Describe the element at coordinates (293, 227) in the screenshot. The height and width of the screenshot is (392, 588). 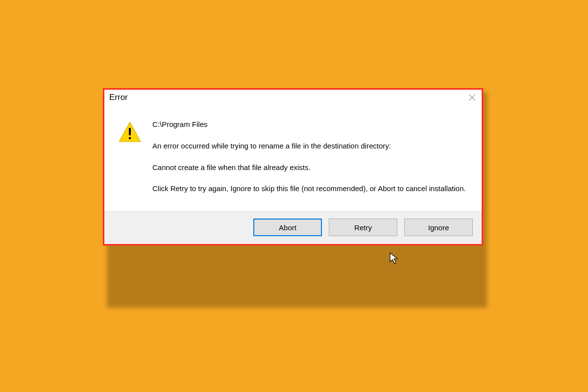
I see `button-bar: Abort Retry Ignore` at that location.